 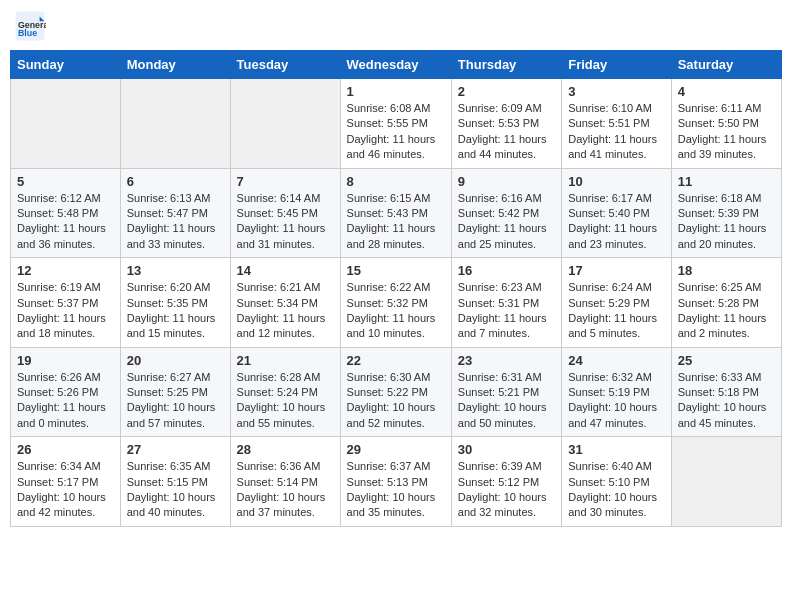 What do you see at coordinates (396, 303) in the screenshot?
I see `calendar-cell: 15Sunrise: 6:22 AM Sunset: 5:32 PM Dayli…` at bounding box center [396, 303].